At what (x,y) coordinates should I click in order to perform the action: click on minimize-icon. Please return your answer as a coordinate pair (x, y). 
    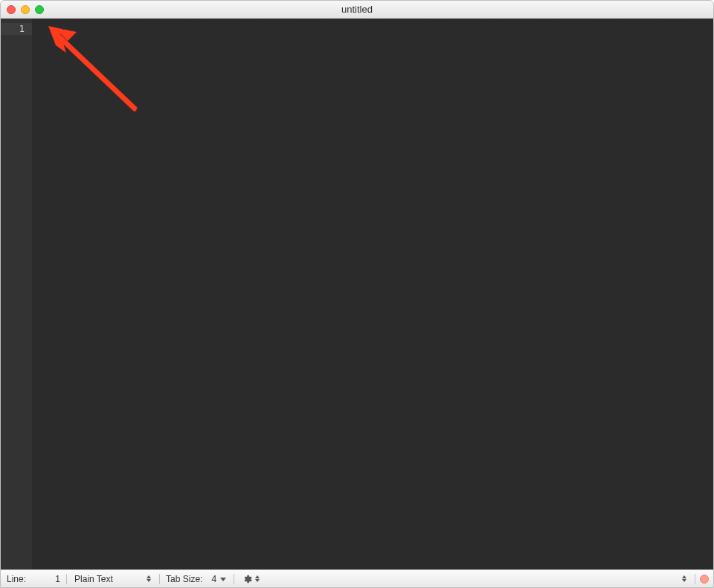
    Looking at the image, I should click on (25, 10).